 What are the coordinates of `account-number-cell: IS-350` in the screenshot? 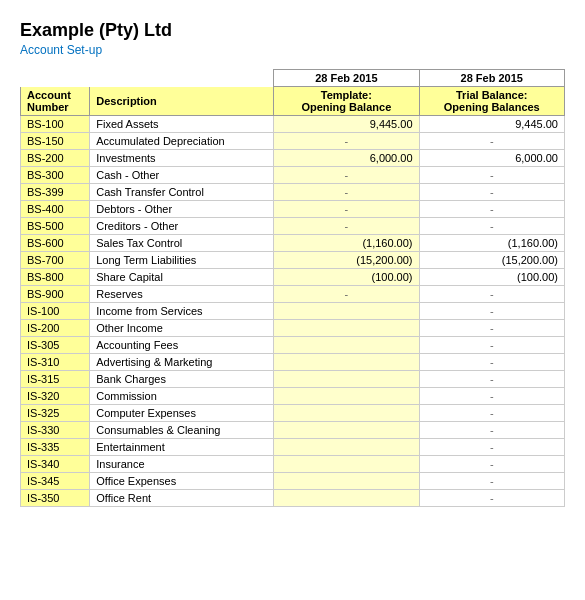 It's located at (56, 498).